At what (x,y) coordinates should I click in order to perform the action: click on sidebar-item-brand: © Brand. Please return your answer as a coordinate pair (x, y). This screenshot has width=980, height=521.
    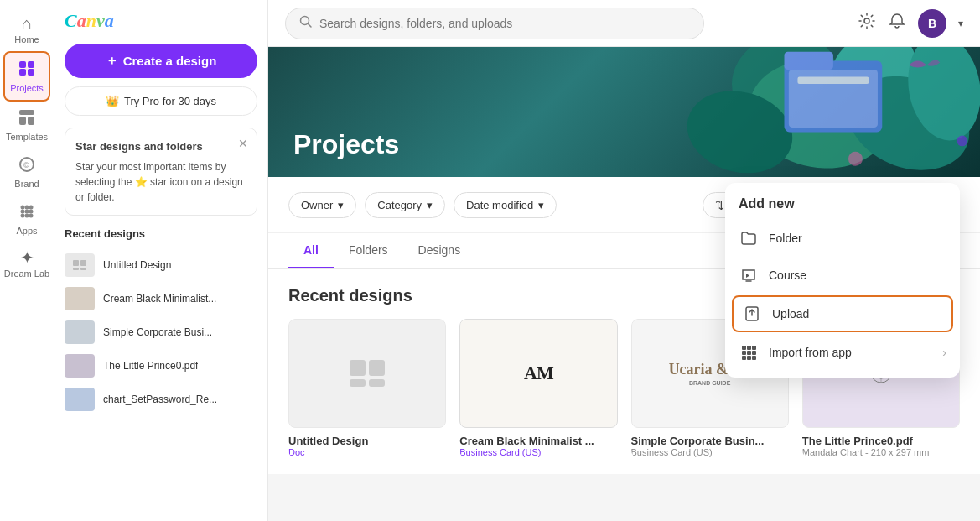
    Looking at the image, I should click on (27, 172).